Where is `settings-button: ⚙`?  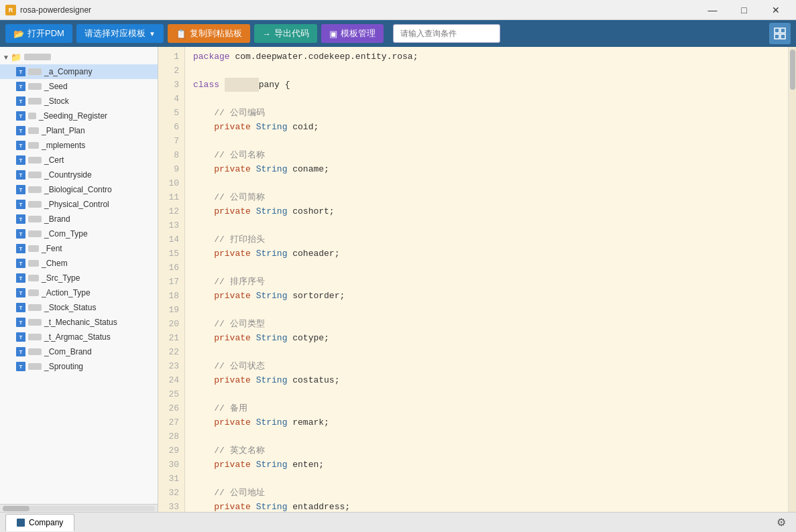
settings-button: ⚙ is located at coordinates (781, 523).